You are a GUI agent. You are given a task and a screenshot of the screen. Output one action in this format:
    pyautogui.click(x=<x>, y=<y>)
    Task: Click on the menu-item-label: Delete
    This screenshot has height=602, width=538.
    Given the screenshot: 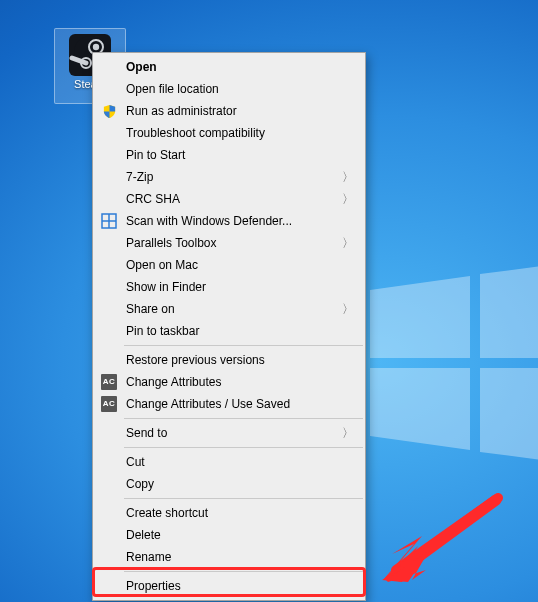 What is the action you would take?
    pyautogui.click(x=144, y=535)
    